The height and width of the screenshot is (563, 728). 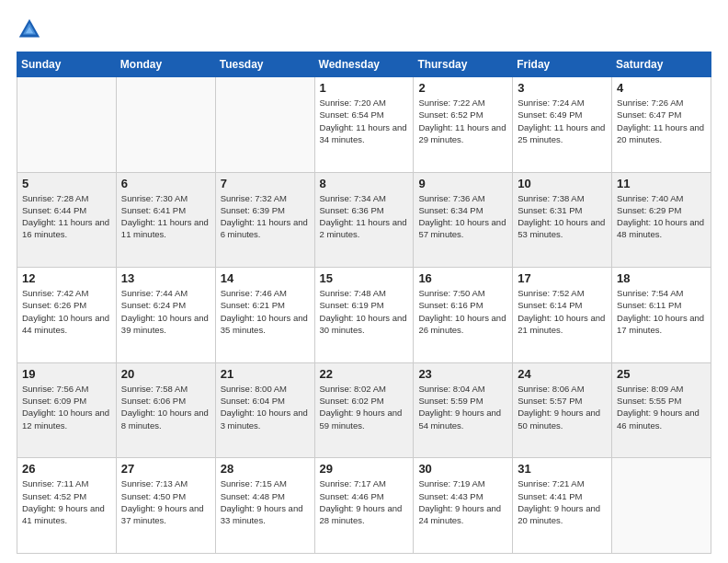 I want to click on calendar-cell: 14Sunrise: 7:46 AM Sunset: 6:21 PM Dayli…, so click(x=265, y=316).